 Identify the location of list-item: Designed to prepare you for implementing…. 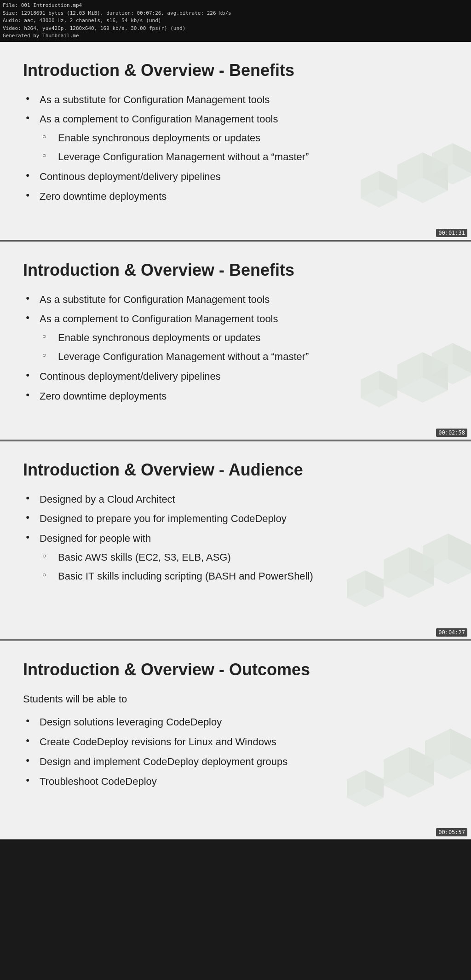
(236, 519).